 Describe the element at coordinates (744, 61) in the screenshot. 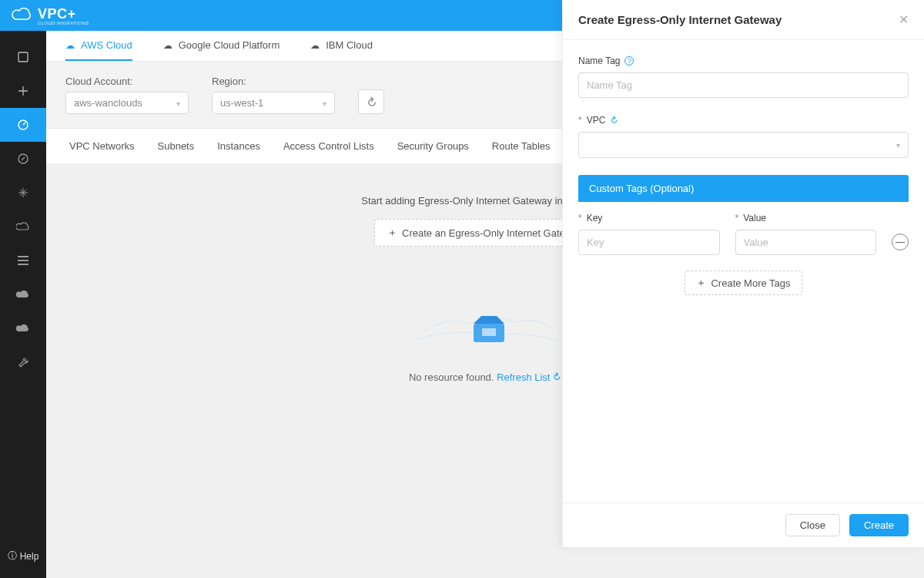

I see `name-tag-label: Name Tag ?` at that location.